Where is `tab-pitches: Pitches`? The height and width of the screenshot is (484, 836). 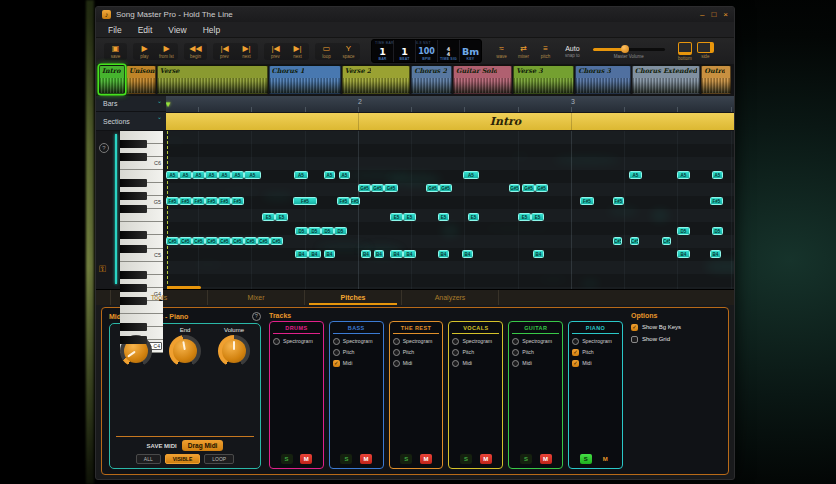 tab-pitches: Pitches is located at coordinates (354, 298).